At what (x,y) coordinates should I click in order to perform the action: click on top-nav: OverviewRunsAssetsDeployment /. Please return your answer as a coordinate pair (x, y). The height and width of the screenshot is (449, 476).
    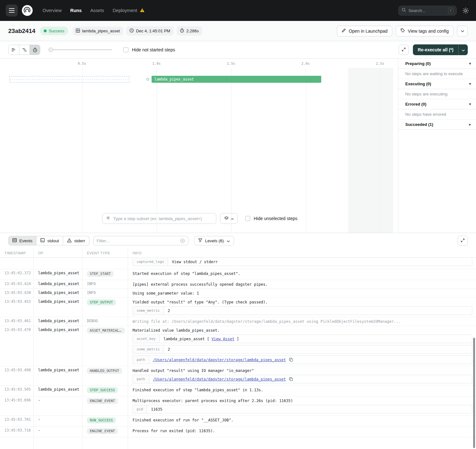
    Looking at the image, I should click on (238, 10).